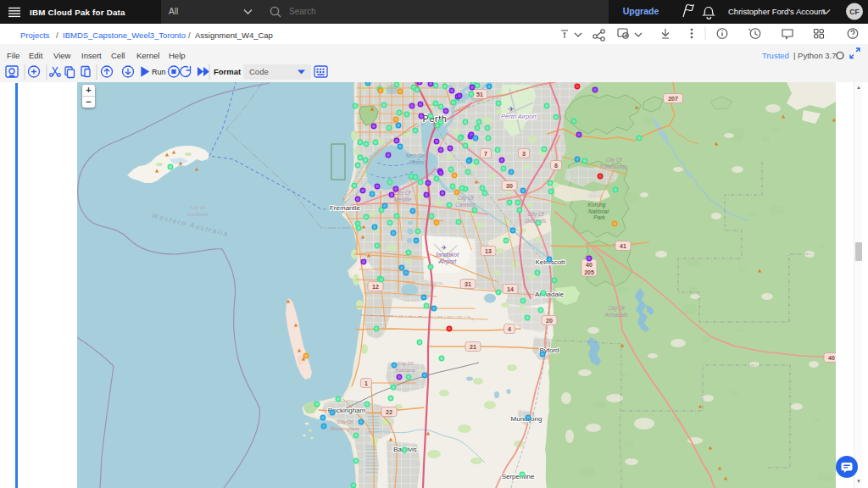  What do you see at coordinates (78, 12) in the screenshot?
I see `svg-text: IBM Cloud Pak for Data` at bounding box center [78, 12].